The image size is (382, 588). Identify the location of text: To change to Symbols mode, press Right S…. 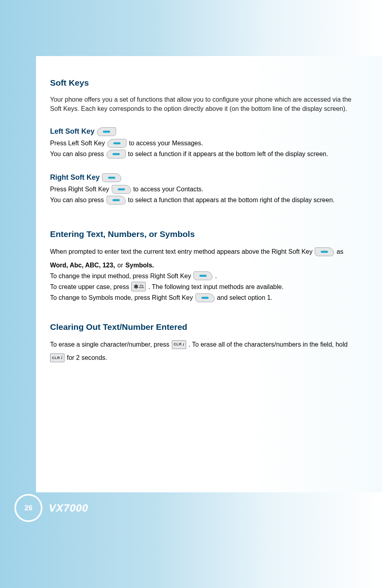
(122, 298).